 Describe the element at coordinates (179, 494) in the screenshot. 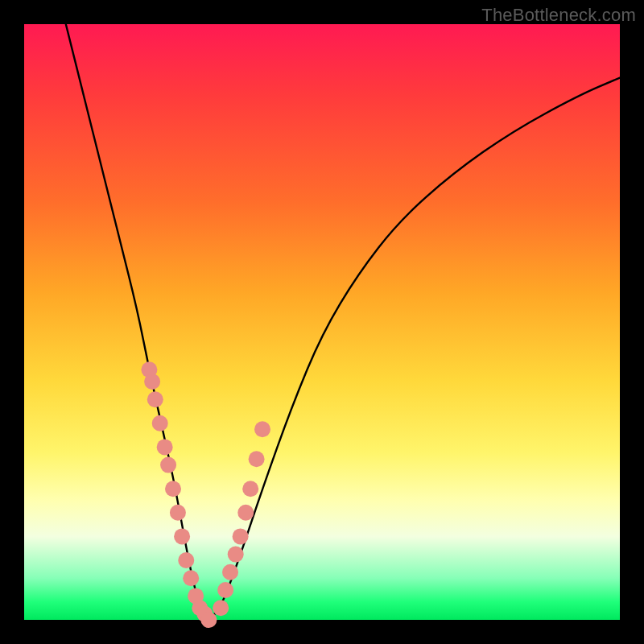

I see `marker-group-left` at that location.